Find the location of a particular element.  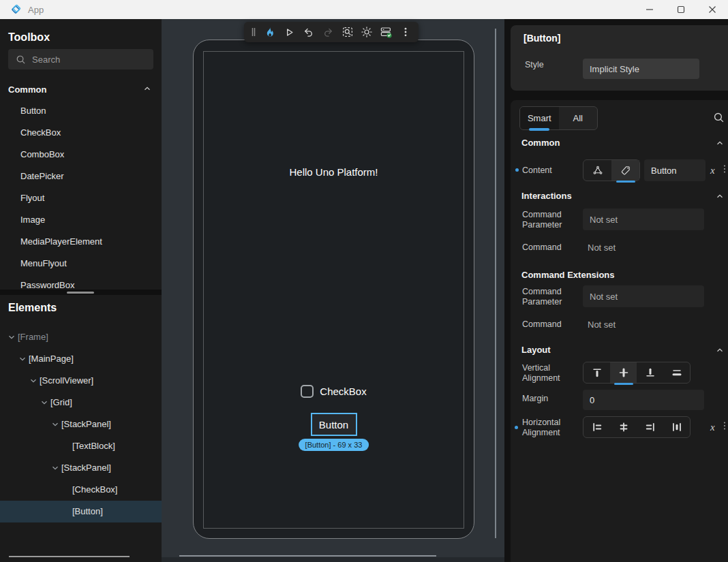

align-center-horizontal-button is located at coordinates (623, 427).